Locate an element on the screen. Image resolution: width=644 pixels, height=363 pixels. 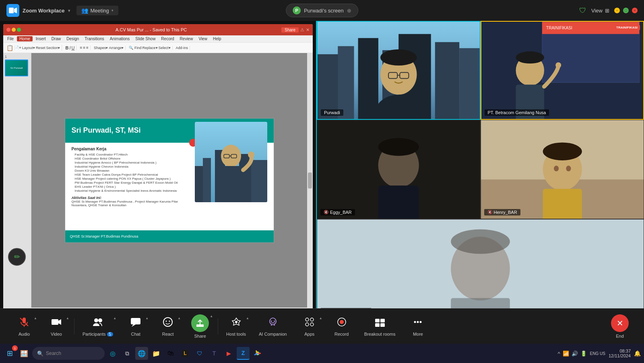
menu-draw: Draw is located at coordinates (56, 39).